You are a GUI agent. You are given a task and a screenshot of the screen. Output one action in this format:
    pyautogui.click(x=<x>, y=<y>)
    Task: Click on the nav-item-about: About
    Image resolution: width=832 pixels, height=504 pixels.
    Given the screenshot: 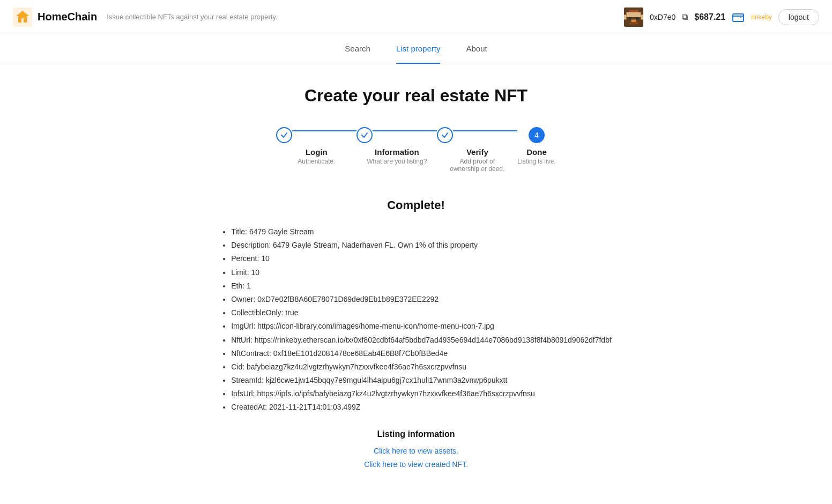 What is the action you would take?
    pyautogui.click(x=476, y=49)
    